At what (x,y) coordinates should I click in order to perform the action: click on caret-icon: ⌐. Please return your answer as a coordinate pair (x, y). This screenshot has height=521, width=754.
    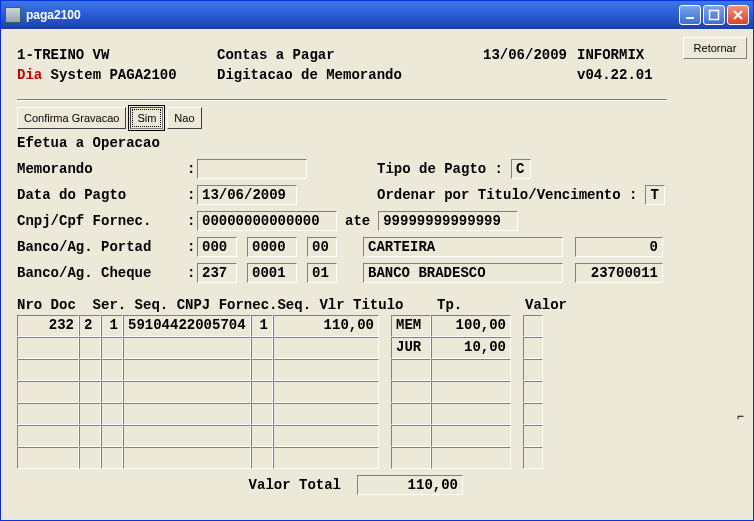
    Looking at the image, I should click on (740, 417).